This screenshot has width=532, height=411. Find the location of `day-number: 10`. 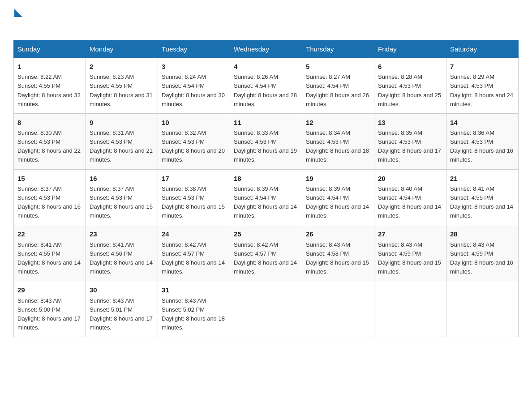

day-number: 10 is located at coordinates (194, 123).